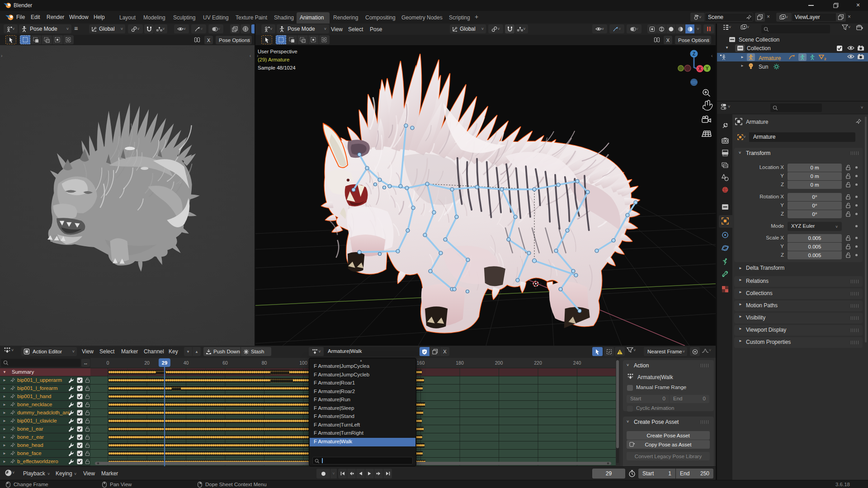 The height and width of the screenshot is (488, 868). Describe the element at coordinates (700, 69) in the screenshot. I see `svg-text: X` at that location.